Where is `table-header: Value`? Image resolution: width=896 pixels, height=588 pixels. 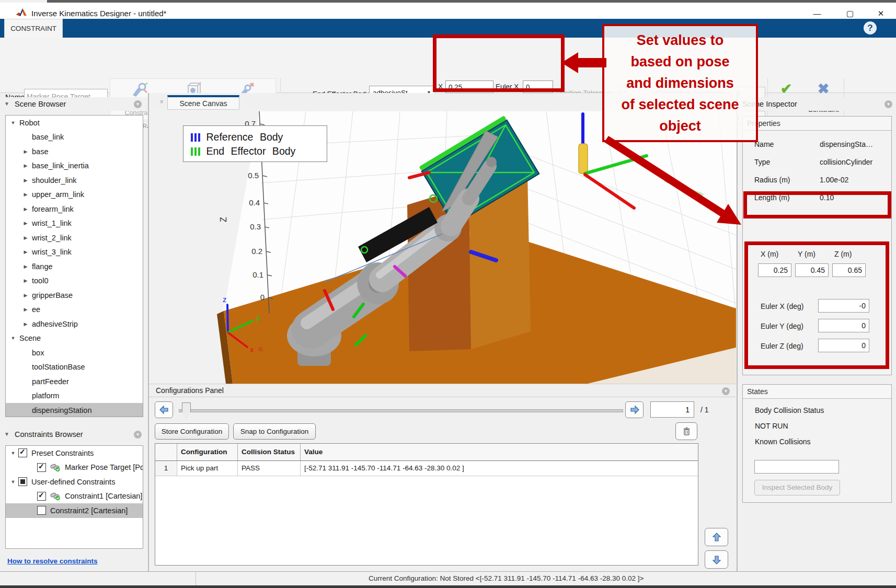
table-header: Value is located at coordinates (499, 452).